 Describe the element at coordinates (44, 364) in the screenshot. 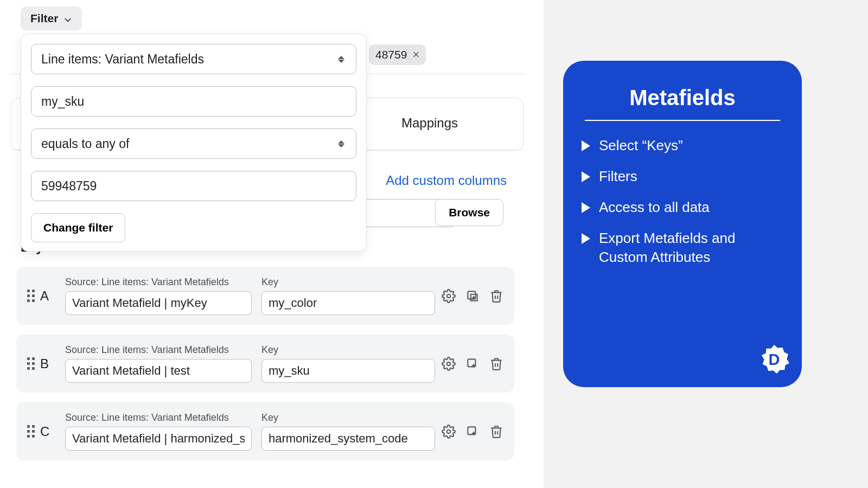

I see `row-letter: B` at that location.